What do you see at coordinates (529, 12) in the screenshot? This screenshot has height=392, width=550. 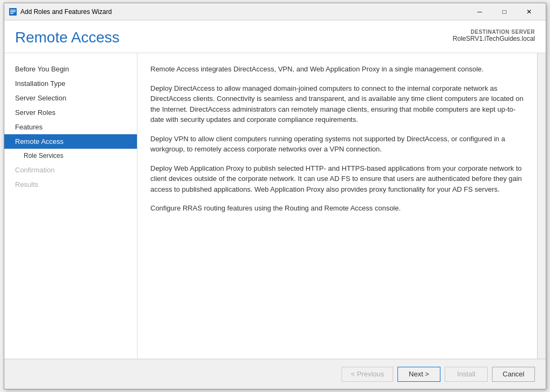 I see `close-button: ✕` at bounding box center [529, 12].